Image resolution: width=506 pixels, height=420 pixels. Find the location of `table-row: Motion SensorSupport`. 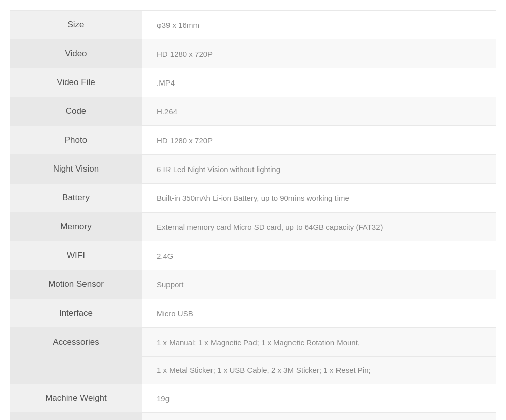

table-row: Motion SensorSupport is located at coordinates (253, 284).